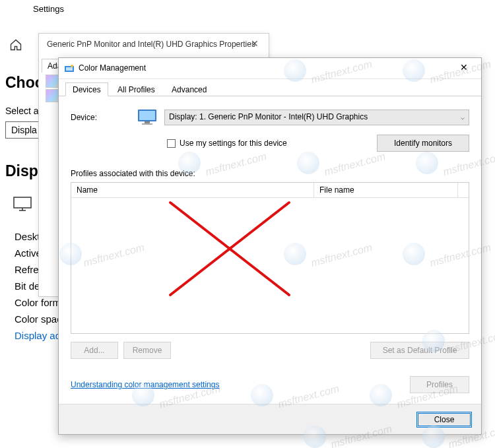  What do you see at coordinates (230, 253) in the screenshot?
I see `annotation-red-x` at bounding box center [230, 253].